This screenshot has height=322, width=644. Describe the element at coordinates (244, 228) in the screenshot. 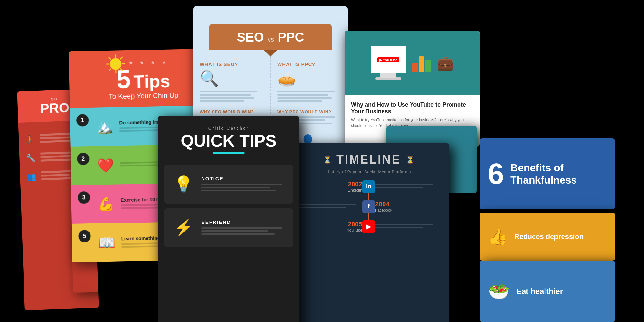

I see `befriend-content: BEFRIEND` at that location.